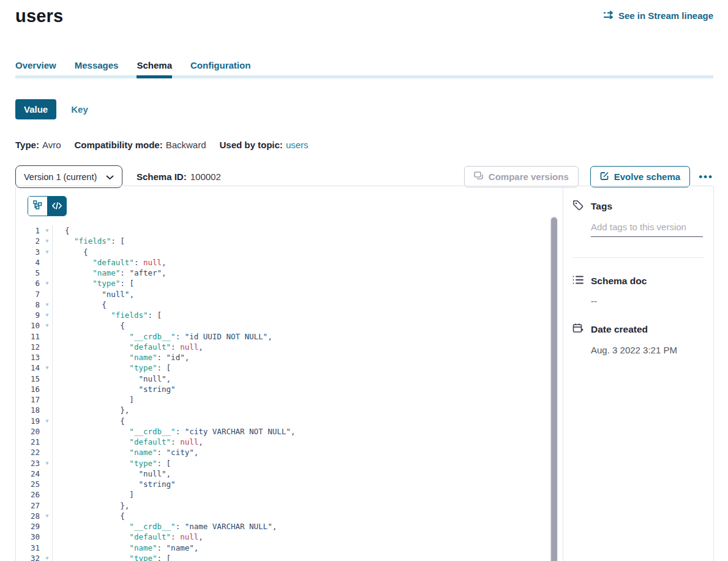 The image size is (728, 561). Describe the element at coordinates (479, 176) in the screenshot. I see `compare-icon` at that location.